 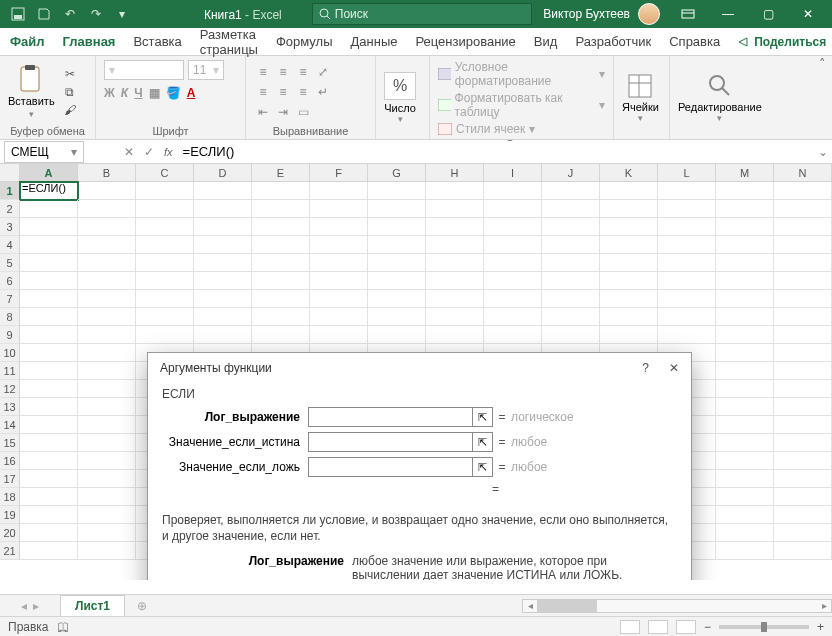 What do you see at coordinates (630, 627) in the screenshot?
I see `view-normal-icon` at bounding box center [630, 627].